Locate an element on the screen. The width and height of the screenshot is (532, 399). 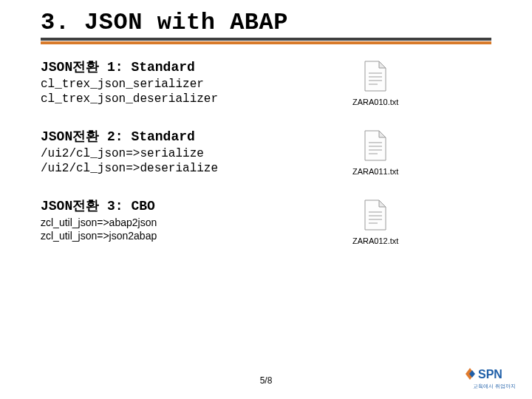
svg-text: SPN is located at coordinates (491, 374).